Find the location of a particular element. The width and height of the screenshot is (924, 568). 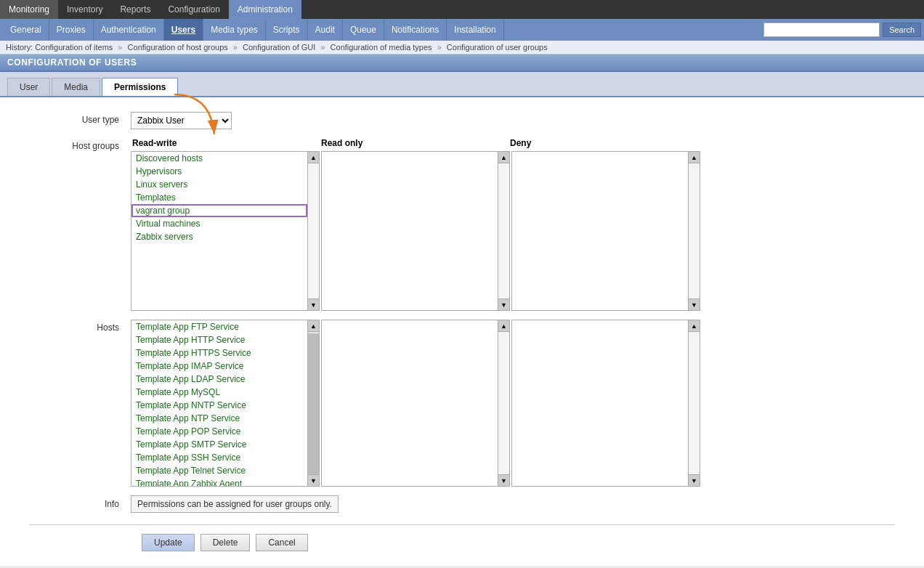

tab-media: Media is located at coordinates (76, 87).